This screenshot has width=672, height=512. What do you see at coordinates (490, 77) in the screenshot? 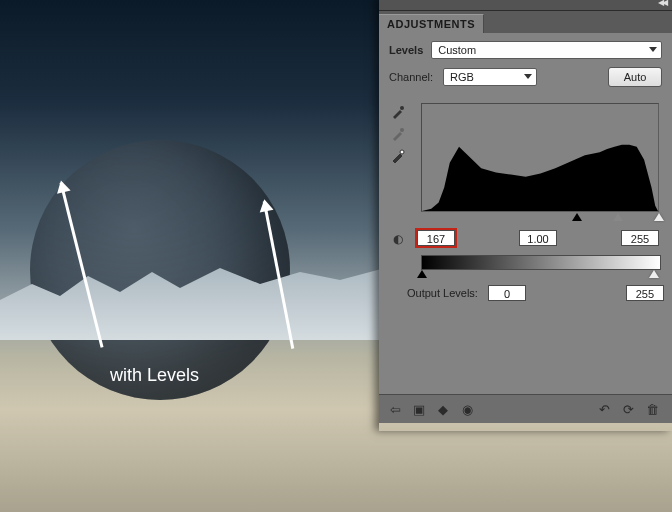
I see `channel-dropdown: RGB` at bounding box center [490, 77].